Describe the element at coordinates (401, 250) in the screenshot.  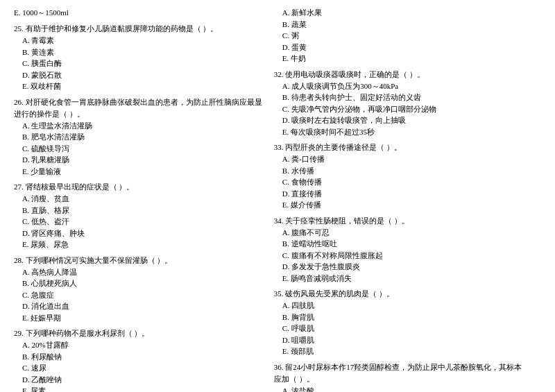
I see `question-block: 34. 关于痉挛性肠梗阻，错误的是（ ）。A. 腹痛不可忍B. 逆蠕动性呕吐C.…` at that location.